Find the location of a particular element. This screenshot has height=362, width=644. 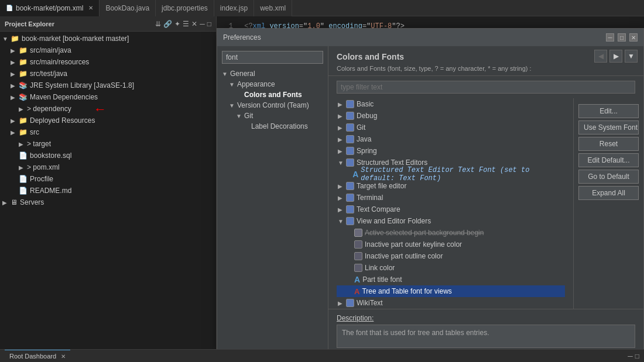

tree-item: ▶ > target is located at coordinates (108, 144).